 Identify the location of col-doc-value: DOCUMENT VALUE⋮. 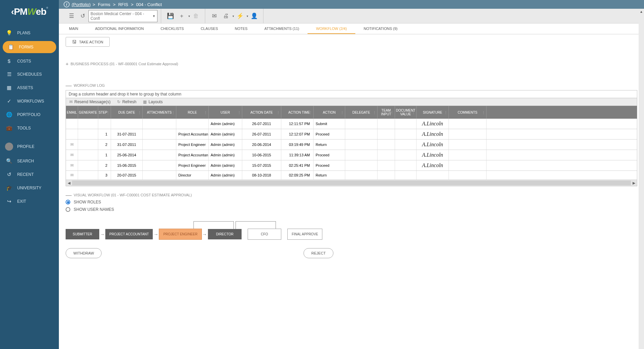
(406, 112).